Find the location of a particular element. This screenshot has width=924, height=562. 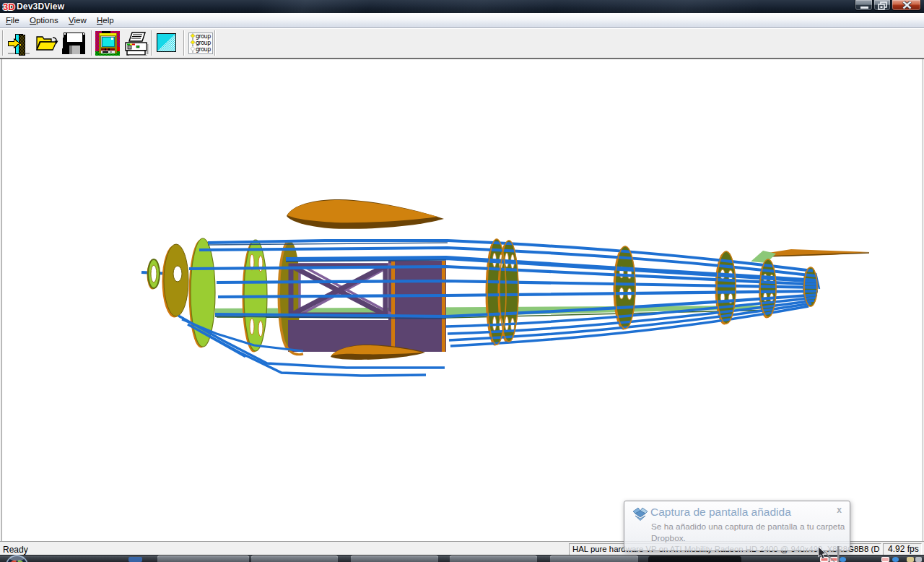

status-fps-panel: 4.92 fps is located at coordinates (902, 549).